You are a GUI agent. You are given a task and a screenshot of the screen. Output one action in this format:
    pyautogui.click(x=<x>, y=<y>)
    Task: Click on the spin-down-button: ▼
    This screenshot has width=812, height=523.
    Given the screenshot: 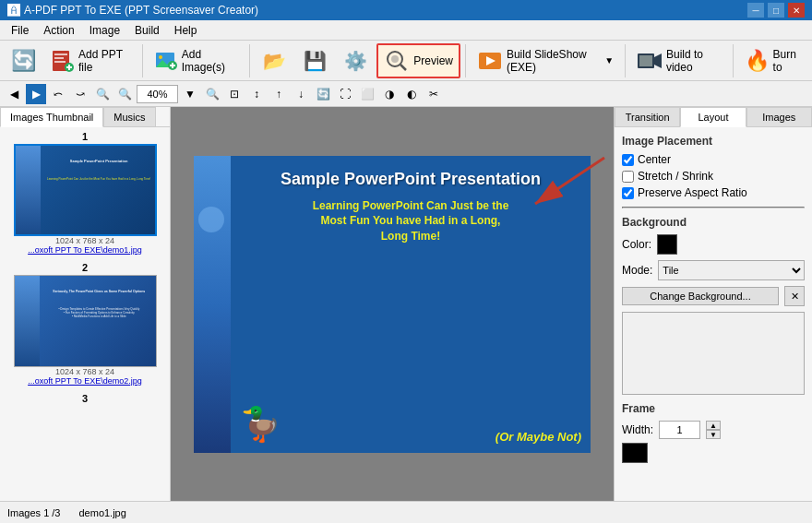 What is the action you would take?
    pyautogui.click(x=713, y=434)
    